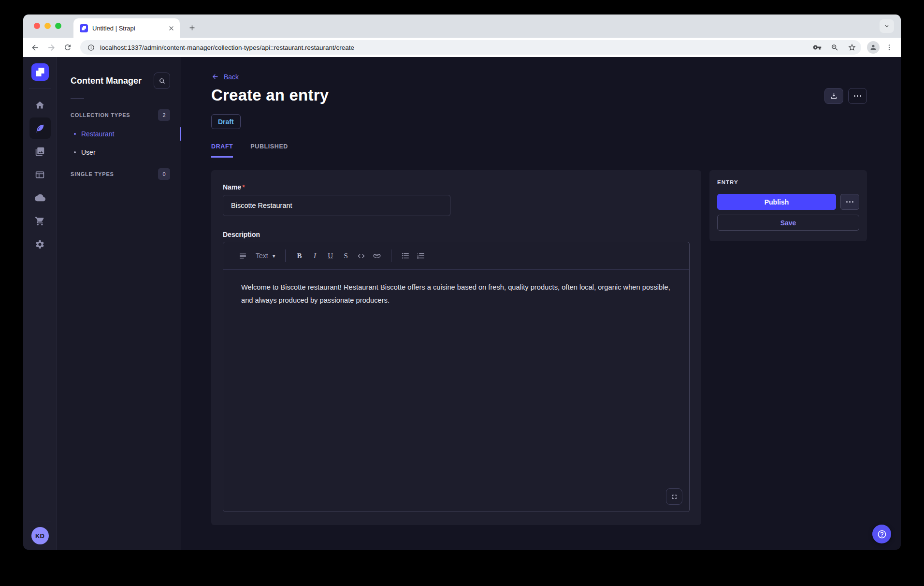 This screenshot has width=924, height=586. Describe the element at coordinates (119, 152) in the screenshot. I see `sidebar-item-user: User` at that location.